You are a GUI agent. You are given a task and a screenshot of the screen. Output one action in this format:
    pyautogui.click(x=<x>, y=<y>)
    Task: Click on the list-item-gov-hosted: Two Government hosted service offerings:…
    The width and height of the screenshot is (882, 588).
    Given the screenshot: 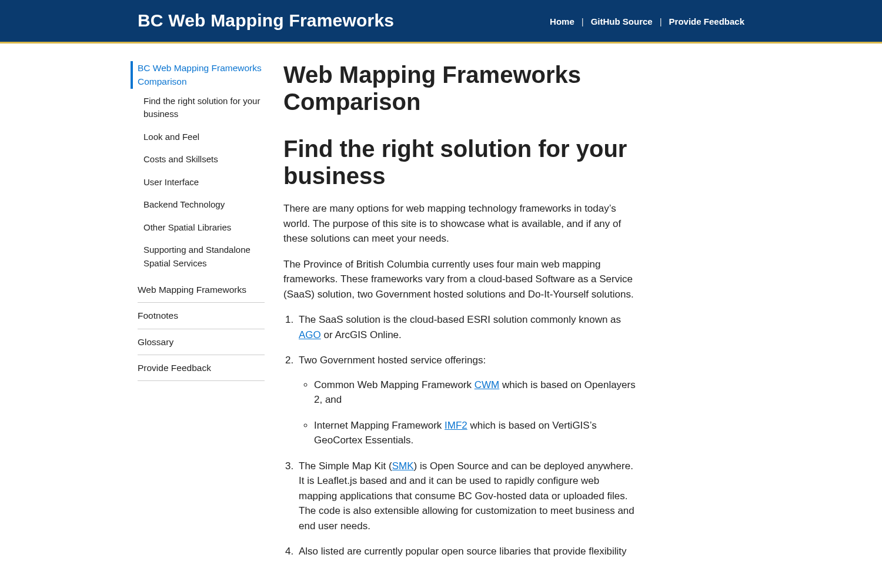 What is the action you would take?
    pyautogui.click(x=466, y=400)
    